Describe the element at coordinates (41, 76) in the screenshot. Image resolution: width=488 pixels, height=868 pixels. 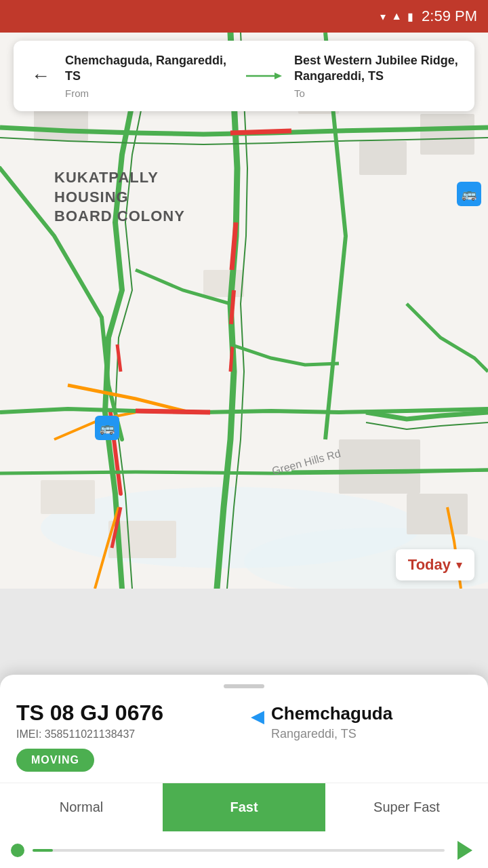
I see `back-button: ←` at that location.